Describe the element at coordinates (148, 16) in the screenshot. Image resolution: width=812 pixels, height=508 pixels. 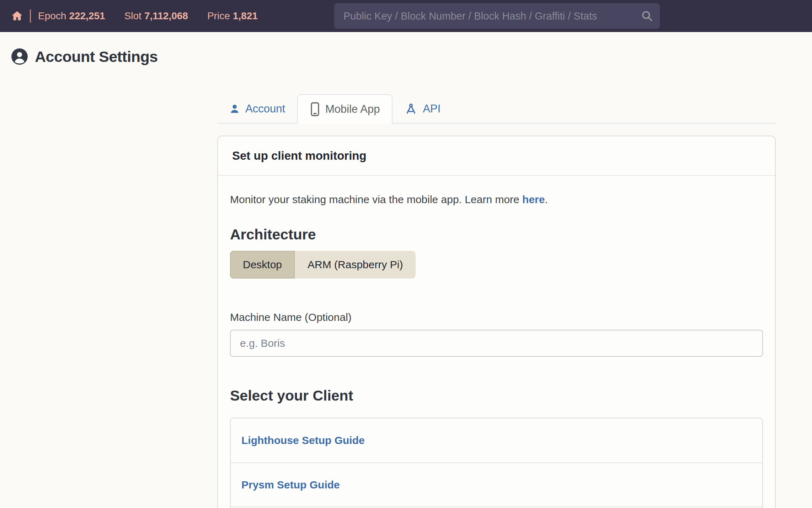
I see `network-stats: Epoch222,251 Slot7,112,068 Price1,821` at that location.